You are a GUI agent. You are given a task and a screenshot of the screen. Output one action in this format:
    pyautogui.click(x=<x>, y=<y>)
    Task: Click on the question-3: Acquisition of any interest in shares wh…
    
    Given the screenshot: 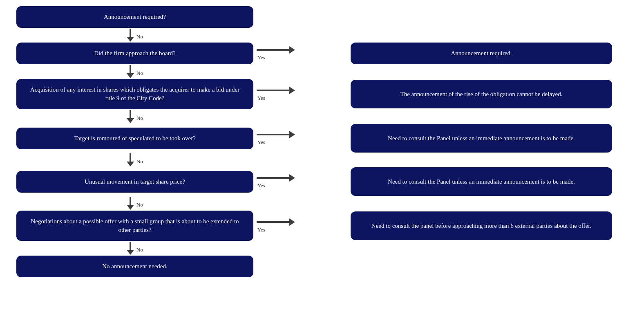 What is the action you would take?
    pyautogui.click(x=135, y=94)
    